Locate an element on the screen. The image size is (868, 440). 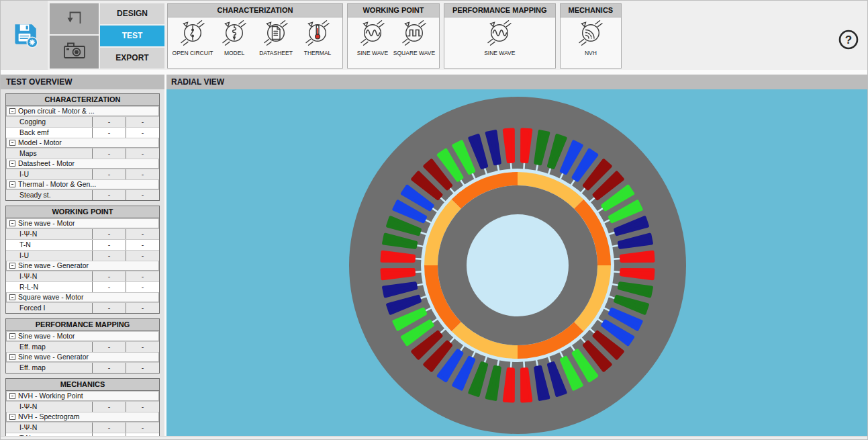
row-label-text: I-Ψ-N is located at coordinates (28, 234).